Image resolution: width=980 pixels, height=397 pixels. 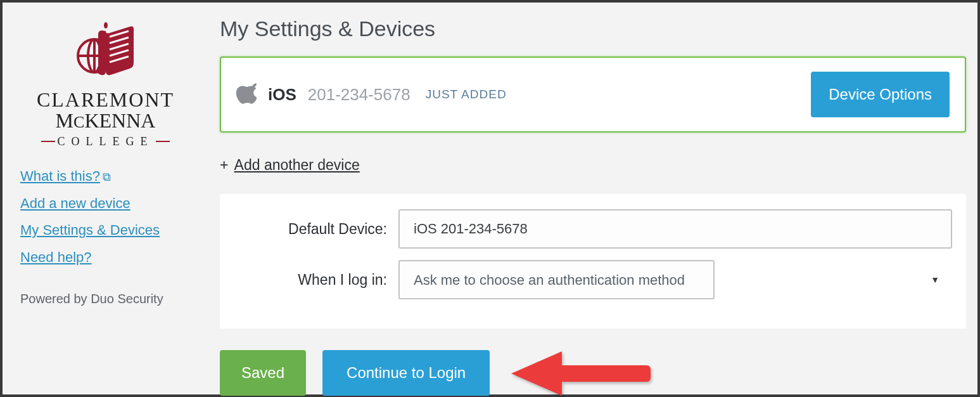 I want to click on org-name-line1: CLAREMONT, so click(x=105, y=100).